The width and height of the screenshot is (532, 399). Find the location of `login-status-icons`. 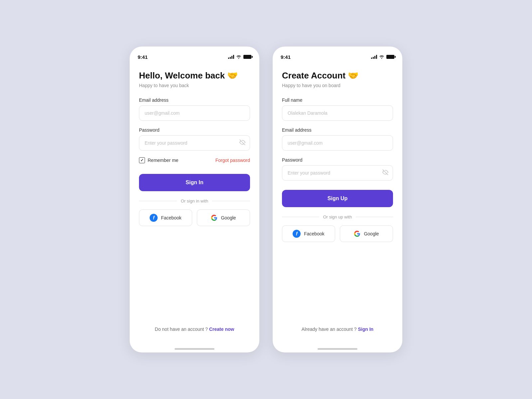

login-status-icons is located at coordinates (240, 57).